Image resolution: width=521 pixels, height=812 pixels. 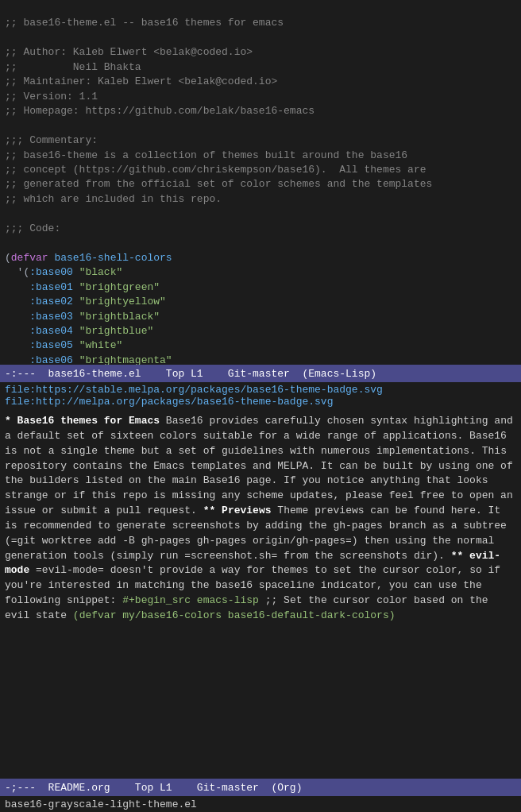 What do you see at coordinates (380, 510) in the screenshot?
I see `readme-line-17: Theme previews can be found here.` at bounding box center [380, 510].